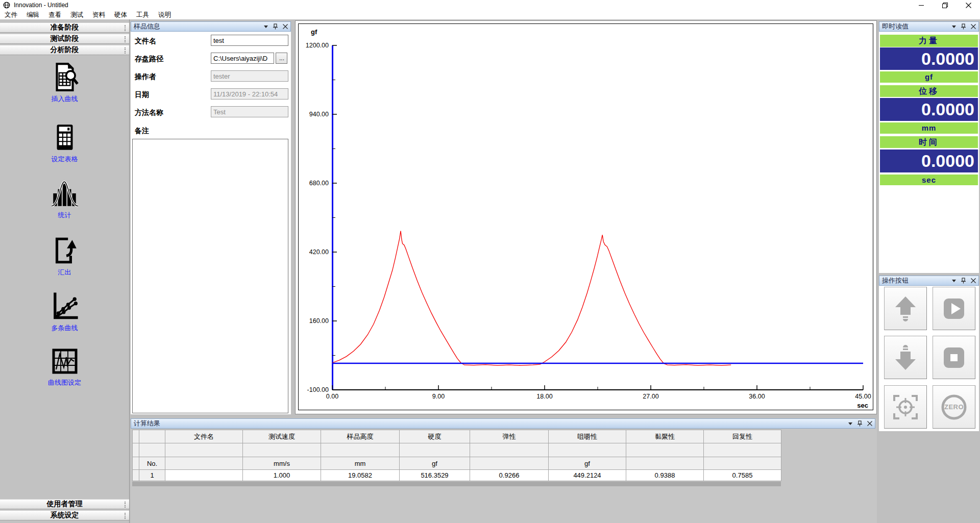 Image resolution: width=980 pixels, height=523 pixels. Describe the element at coordinates (99, 15) in the screenshot. I see `menu-data: 资料` at that location.